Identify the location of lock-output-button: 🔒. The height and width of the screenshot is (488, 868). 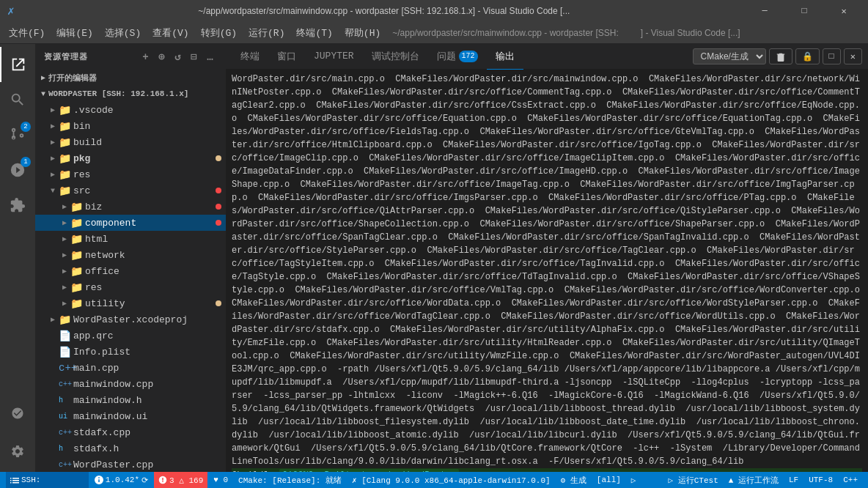
(808, 56).